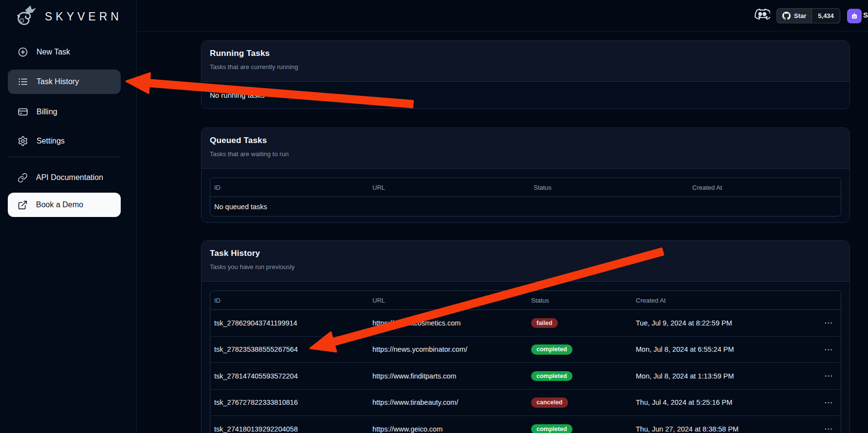 This screenshot has width=868, height=433. What do you see at coordinates (526, 403) in the screenshot?
I see `table-row: tsk_276727822333810816 https://www.tirab…` at bounding box center [526, 403].